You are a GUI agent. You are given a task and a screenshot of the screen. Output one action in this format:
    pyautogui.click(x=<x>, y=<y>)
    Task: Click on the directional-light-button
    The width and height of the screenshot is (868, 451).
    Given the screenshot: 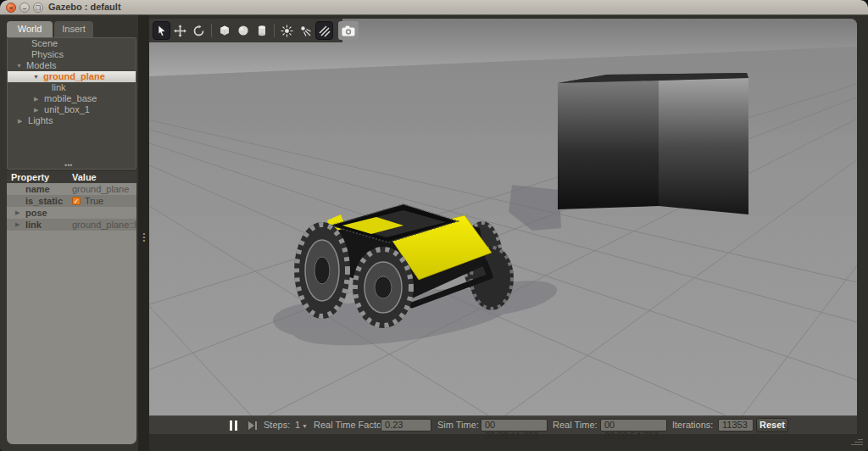 What is the action you would take?
    pyautogui.click(x=324, y=31)
    